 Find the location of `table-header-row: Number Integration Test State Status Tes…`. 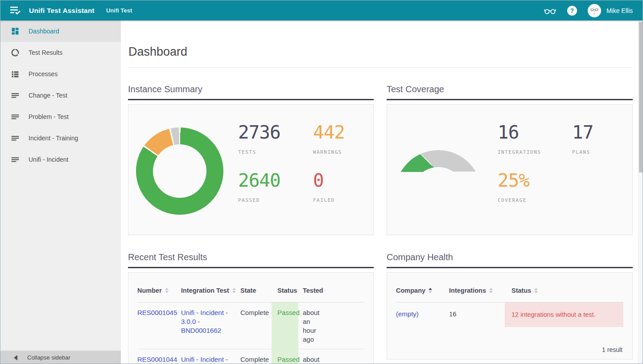

table-header-row: Number Integration Test State Status Tes… is located at coordinates (251, 288).